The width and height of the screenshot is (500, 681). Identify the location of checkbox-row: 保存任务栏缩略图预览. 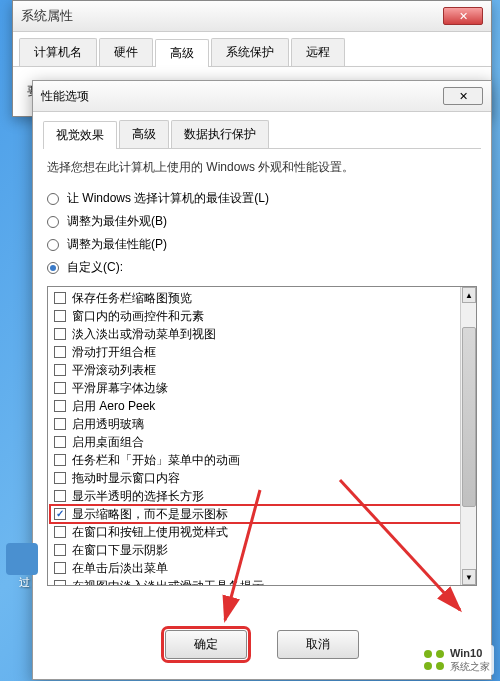
(262, 298).